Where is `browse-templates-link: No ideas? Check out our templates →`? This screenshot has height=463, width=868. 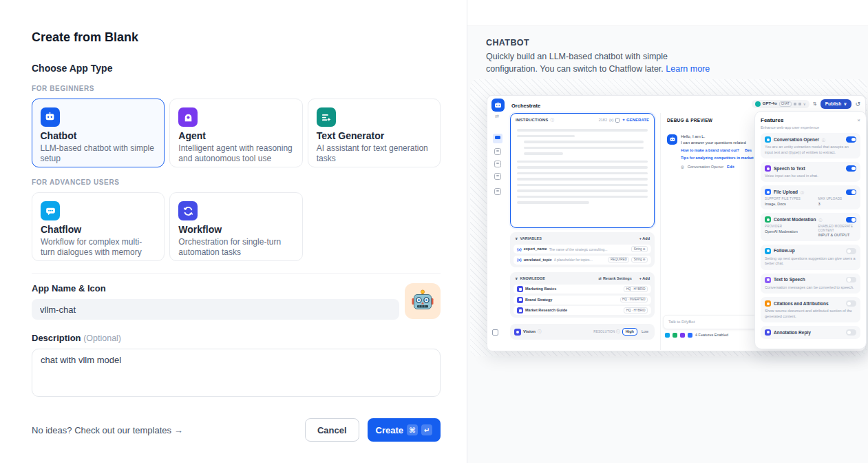 browse-templates-link: No ideas? Check out our templates → is located at coordinates (107, 430).